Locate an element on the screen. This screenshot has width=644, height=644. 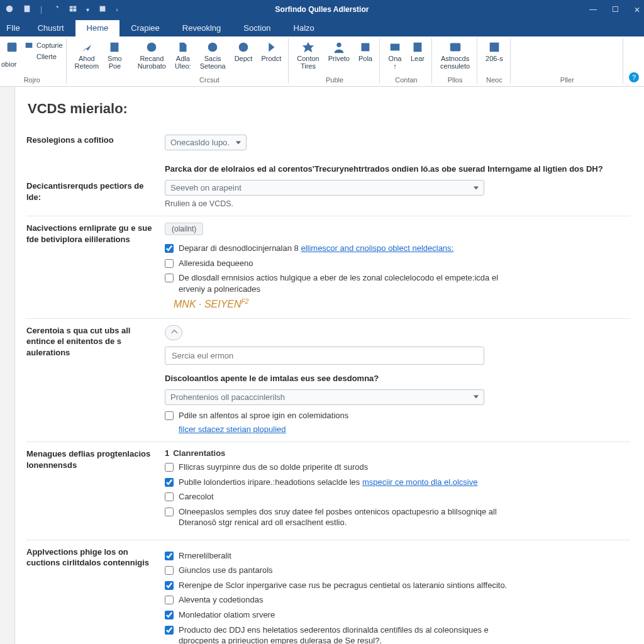
tab-heme: Heme is located at coordinates (98, 28).